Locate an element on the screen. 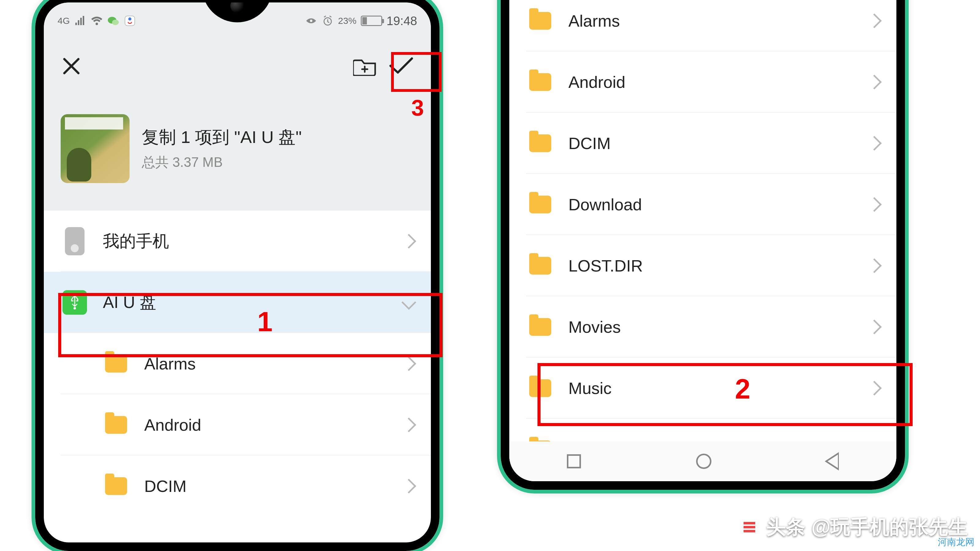  storage-label: 我的手机 is located at coordinates (253, 241).